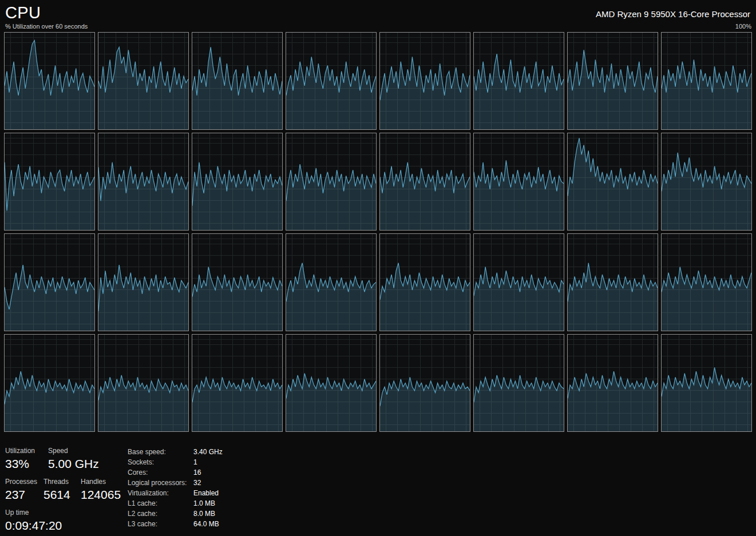 The image size is (756, 536). I want to click on spec-base-speed-label: Base speed:, so click(160, 452).